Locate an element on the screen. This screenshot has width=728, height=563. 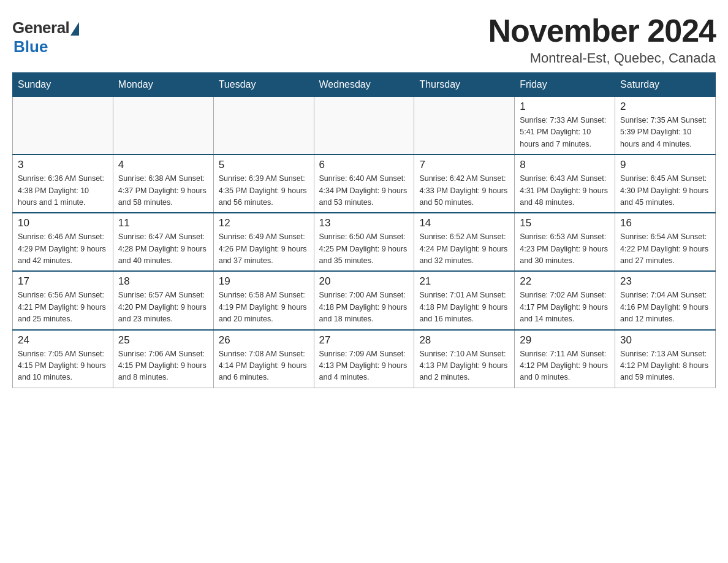
logo-blue-text: Blue is located at coordinates (31, 47).